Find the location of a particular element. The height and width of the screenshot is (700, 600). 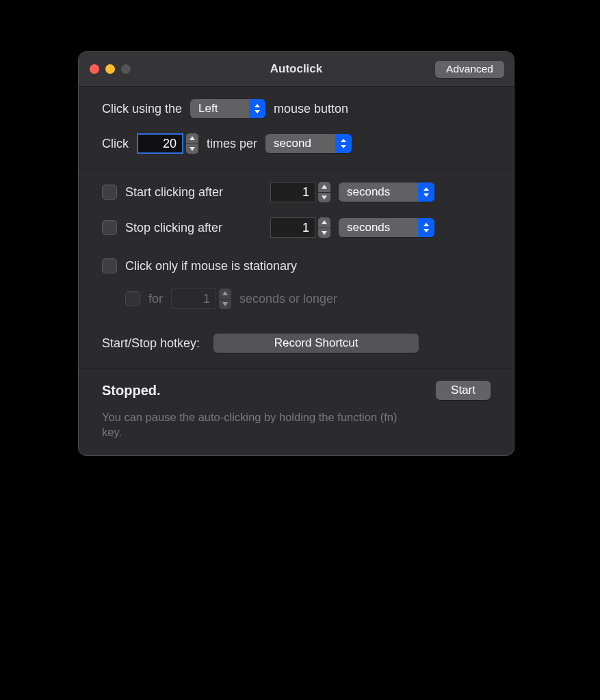

click-using-label-post: mouse button is located at coordinates (311, 109).